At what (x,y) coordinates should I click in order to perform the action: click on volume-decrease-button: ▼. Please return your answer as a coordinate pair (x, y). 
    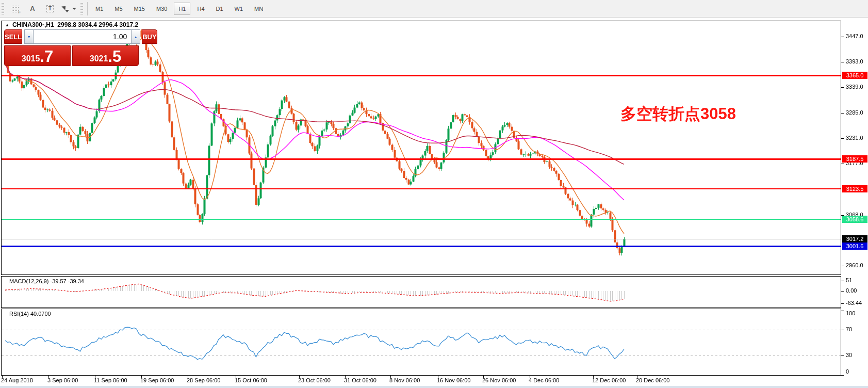
    Looking at the image, I should click on (29, 37).